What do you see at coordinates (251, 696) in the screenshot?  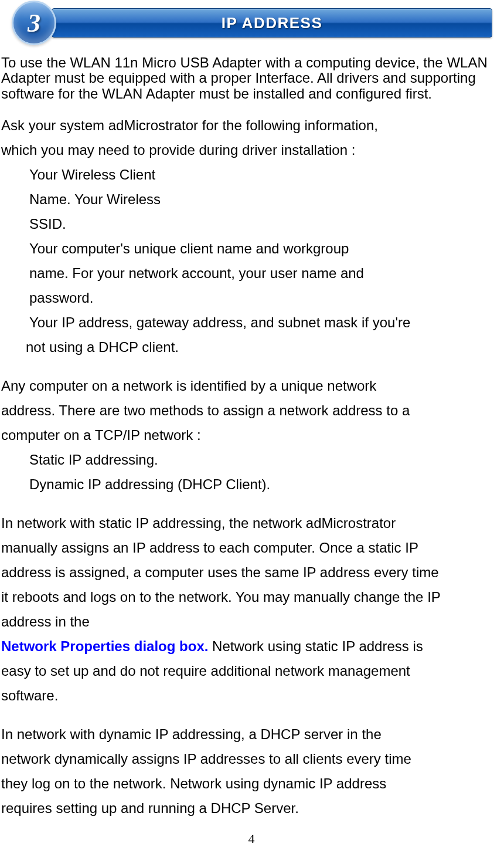 I see `static-line: software.` at bounding box center [251, 696].